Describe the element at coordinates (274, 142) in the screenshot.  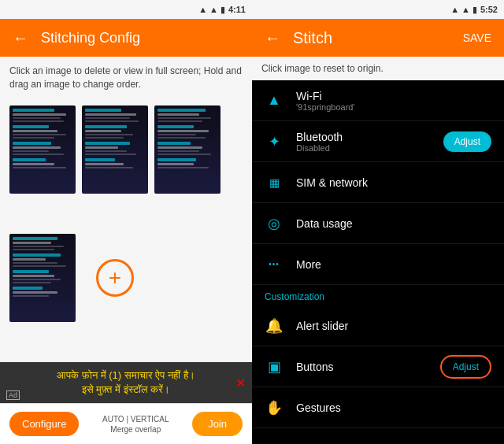
I see `bluetooth-icon: ✦` at that location.